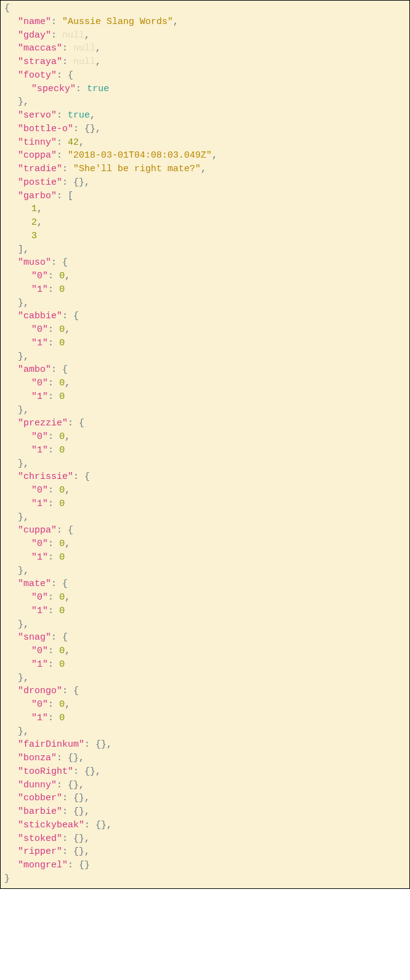 Image resolution: width=410 pixels, height=980 pixels. What do you see at coordinates (43, 866) in the screenshot?
I see `json-key: "mongrel"` at bounding box center [43, 866].